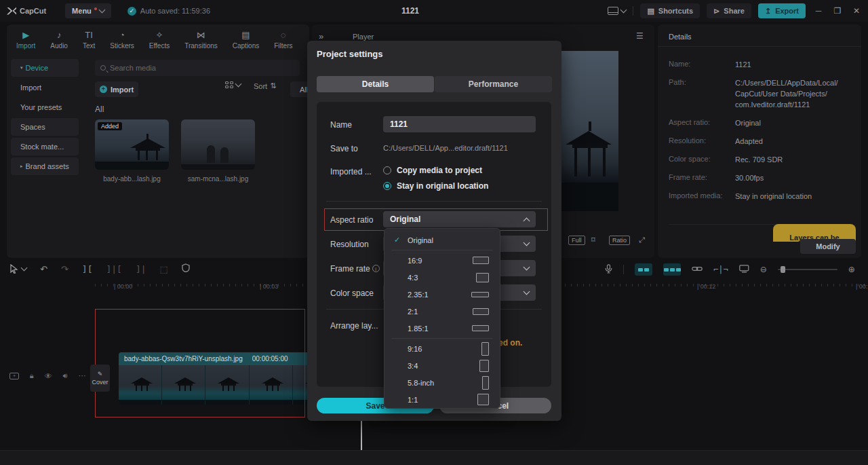 The image size is (868, 465). Describe the element at coordinates (442, 365) in the screenshot. I see `aspect-option-3-4: 3:4` at that location.